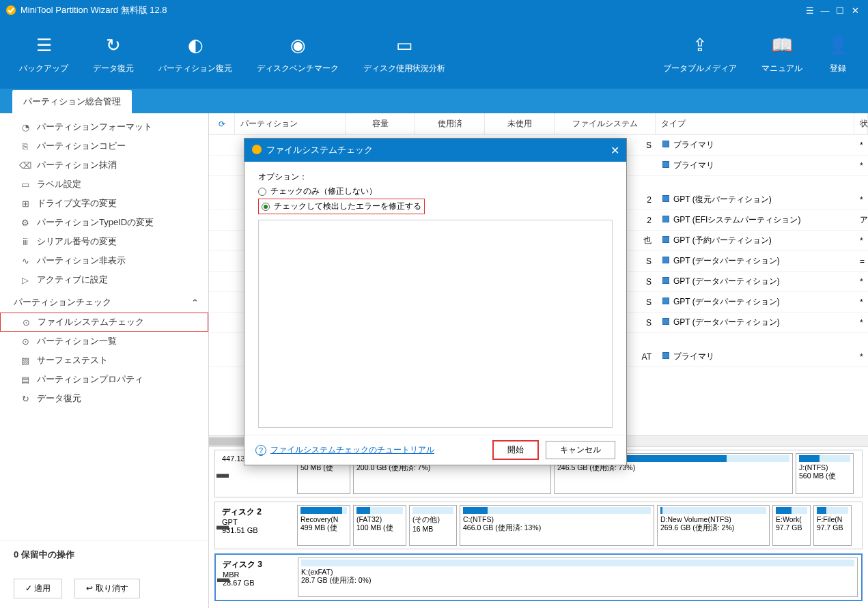  Describe the element at coordinates (838, 55) in the screenshot. I see `tool-register: 👤登録` at that location.